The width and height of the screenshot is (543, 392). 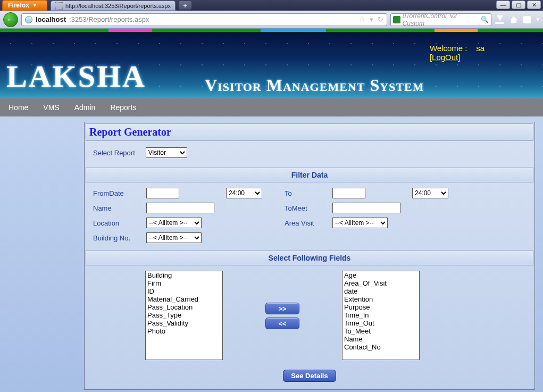 What do you see at coordinates (520, 5) in the screenshot?
I see `window-controls: — ▢ ✕` at bounding box center [520, 5].